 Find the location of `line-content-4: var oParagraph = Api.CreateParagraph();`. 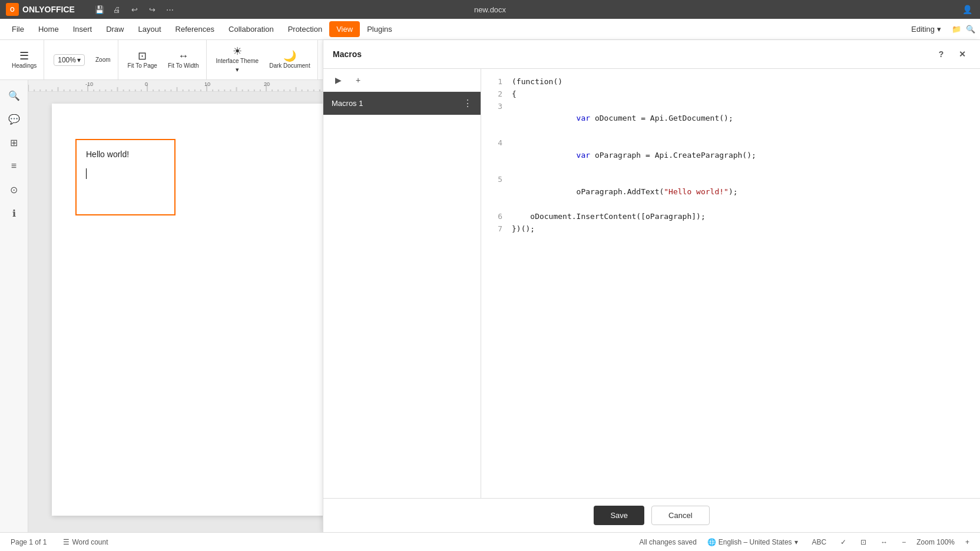

line-content-4: var oParagraph = Api.CreateParagraph(); is located at coordinates (742, 155).